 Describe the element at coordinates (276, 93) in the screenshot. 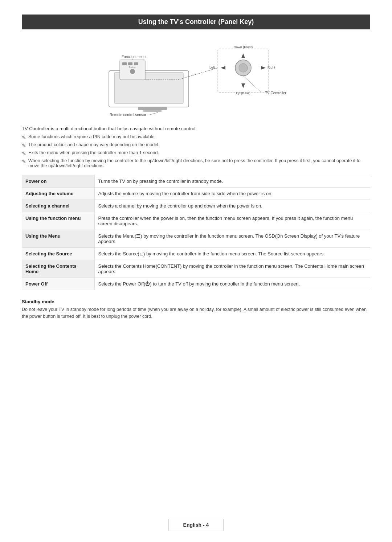

I see `svg-text: TV Controller` at that location.